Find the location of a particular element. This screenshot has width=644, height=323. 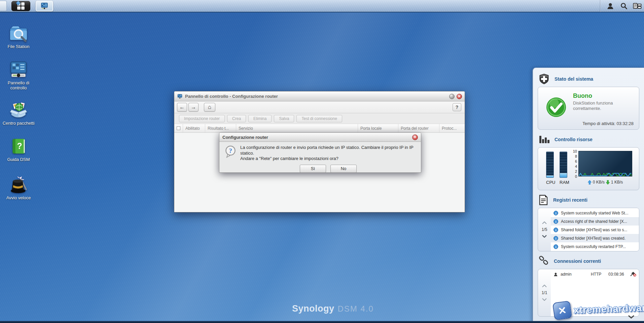

desktop-icon-control-panel: Pannello di controllo is located at coordinates (19, 75).